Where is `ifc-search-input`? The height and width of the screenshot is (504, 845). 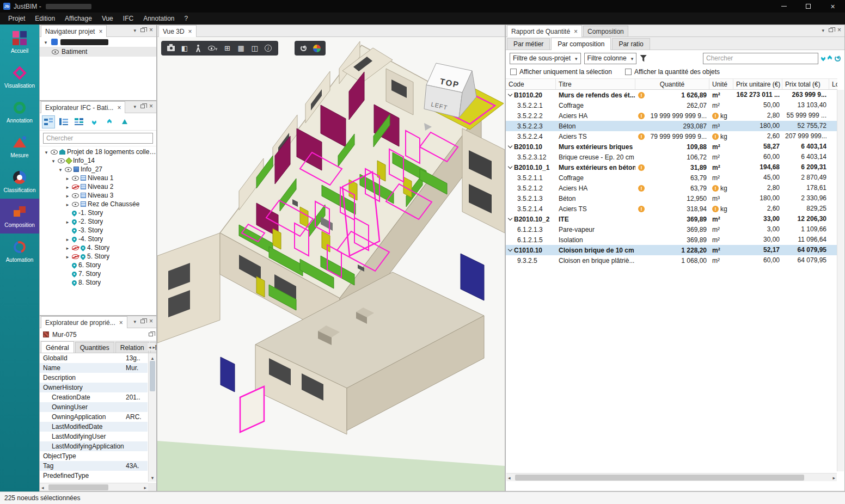
ifc-search-input is located at coordinates (98, 138).